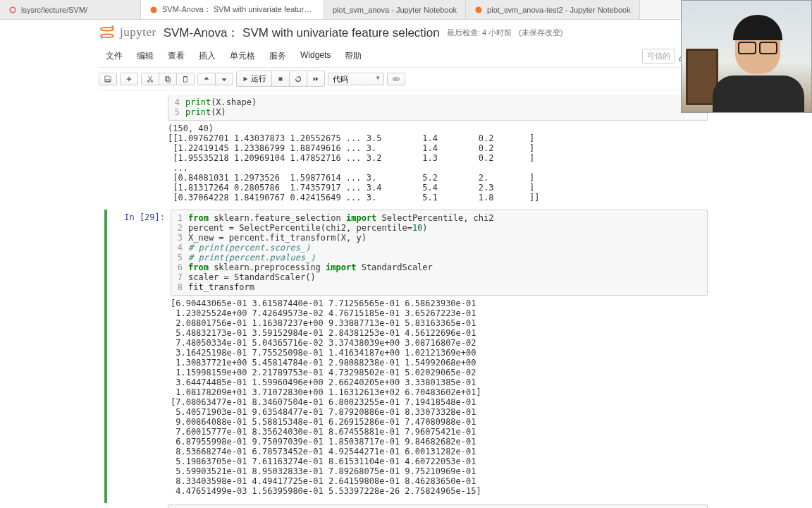 This screenshot has width=812, height=508. I want to click on cell-output: (106, 28) [[1.09762701 1.43037873 1.2055…, so click(438, 164).